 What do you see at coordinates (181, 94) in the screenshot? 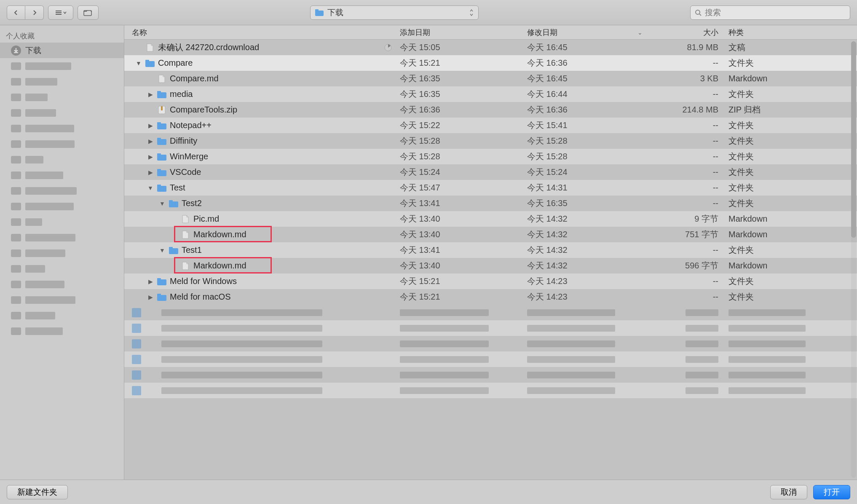
I see `file-name: media` at bounding box center [181, 94].